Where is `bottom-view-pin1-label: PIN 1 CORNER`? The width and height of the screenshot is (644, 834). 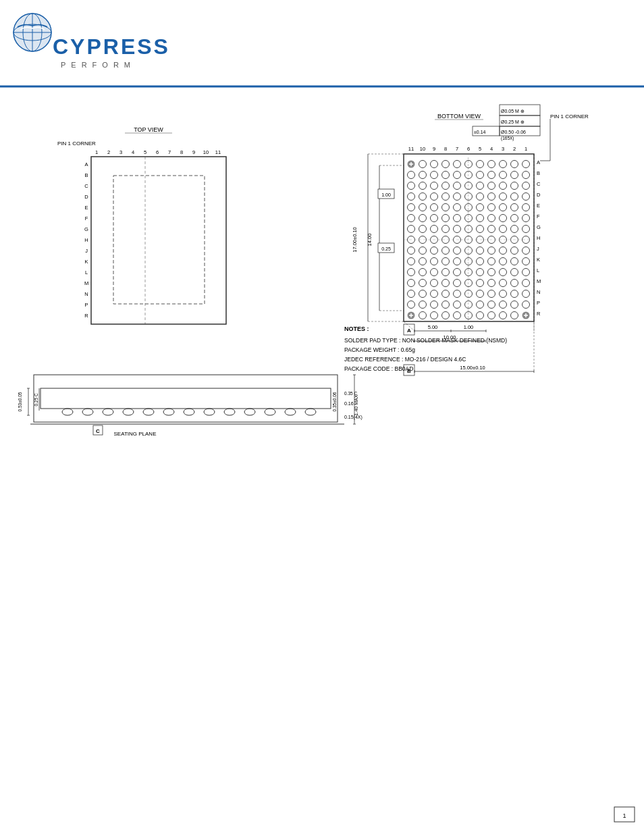 bottom-view-pin1-label: PIN 1 CORNER is located at coordinates (570, 116).